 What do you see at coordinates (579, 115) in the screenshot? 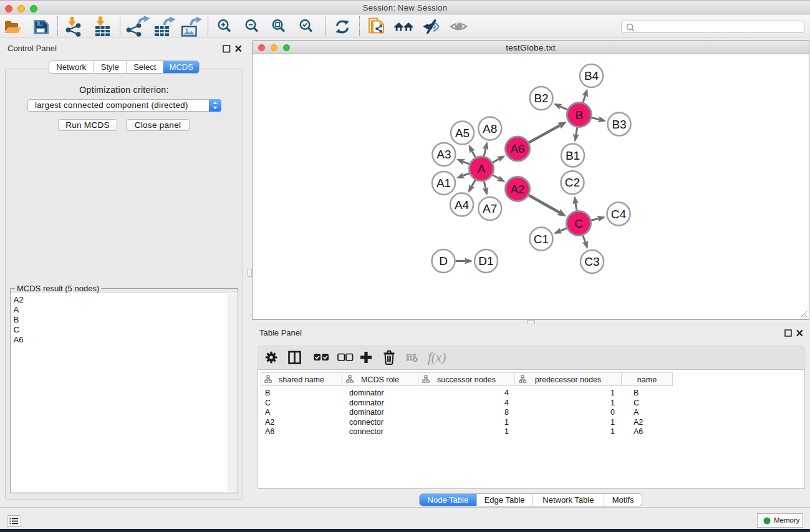
I see `svg-text: B` at bounding box center [579, 115].